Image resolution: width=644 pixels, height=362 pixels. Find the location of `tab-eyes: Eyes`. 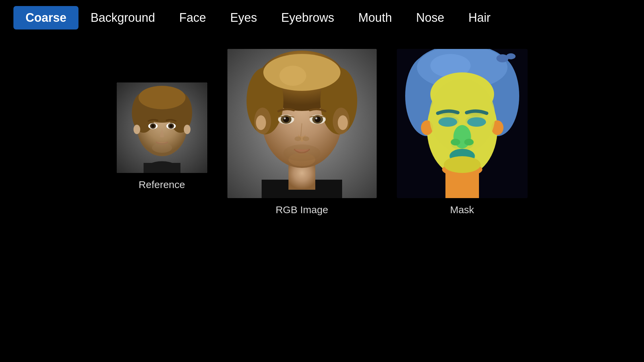

tab-eyes: Eyes is located at coordinates (244, 18).